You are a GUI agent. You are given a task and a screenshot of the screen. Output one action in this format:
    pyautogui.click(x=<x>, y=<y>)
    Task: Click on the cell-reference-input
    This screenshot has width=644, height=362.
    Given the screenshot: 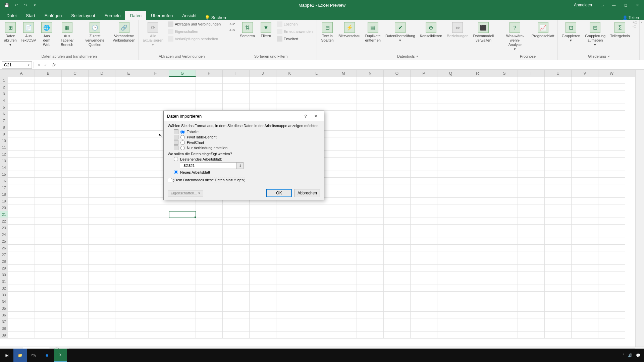 What is the action you would take?
    pyautogui.click(x=208, y=166)
    